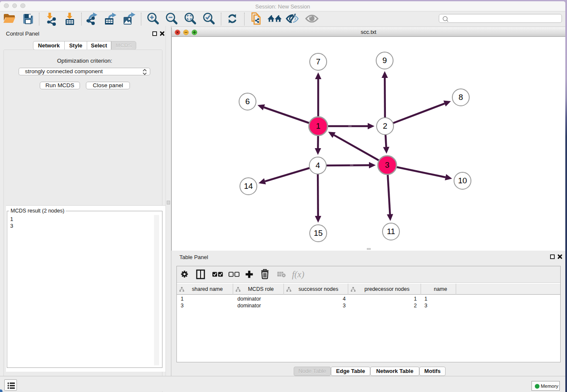 The height and width of the screenshot is (392, 567). What do you see at coordinates (248, 186) in the screenshot?
I see `svg-text: 14` at bounding box center [248, 186].